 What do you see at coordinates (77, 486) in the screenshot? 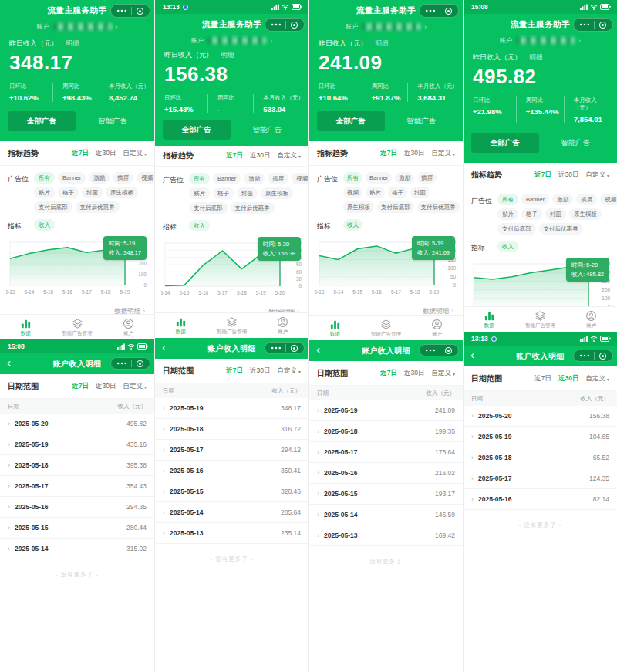
I see `income-row: ›2025-05-17354.43` at bounding box center [77, 486].